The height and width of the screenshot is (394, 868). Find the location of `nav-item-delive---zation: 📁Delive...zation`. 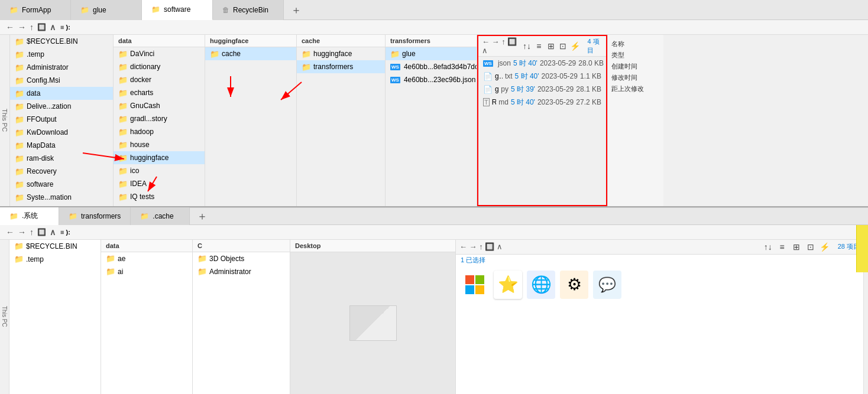

nav-item-delive---zation: 📁Delive...zation is located at coordinates (61, 106).